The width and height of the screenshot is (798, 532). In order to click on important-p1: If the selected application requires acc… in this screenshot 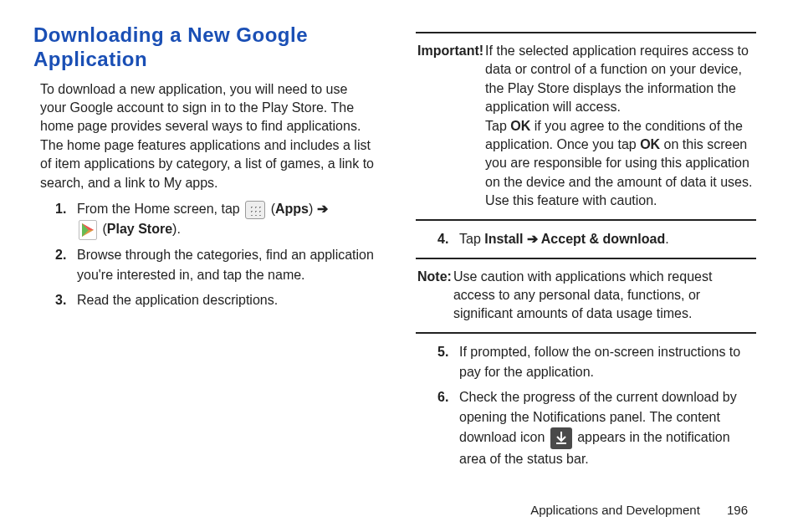, I will do `click(617, 79)`.